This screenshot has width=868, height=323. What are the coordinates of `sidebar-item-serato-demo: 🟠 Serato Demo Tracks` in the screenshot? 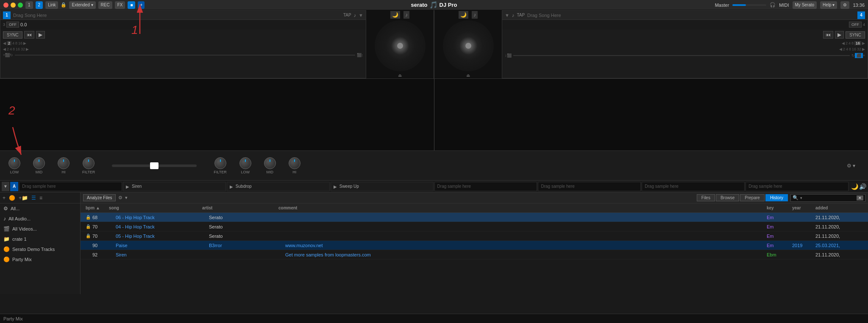 It's located at (40, 249).